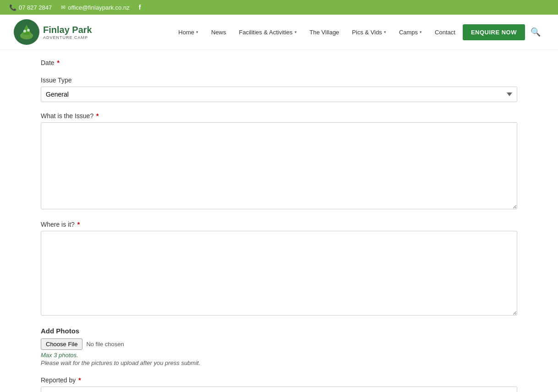 The height and width of the screenshot is (392, 558). I want to click on reported-by-required-marker: *, so click(80, 380).